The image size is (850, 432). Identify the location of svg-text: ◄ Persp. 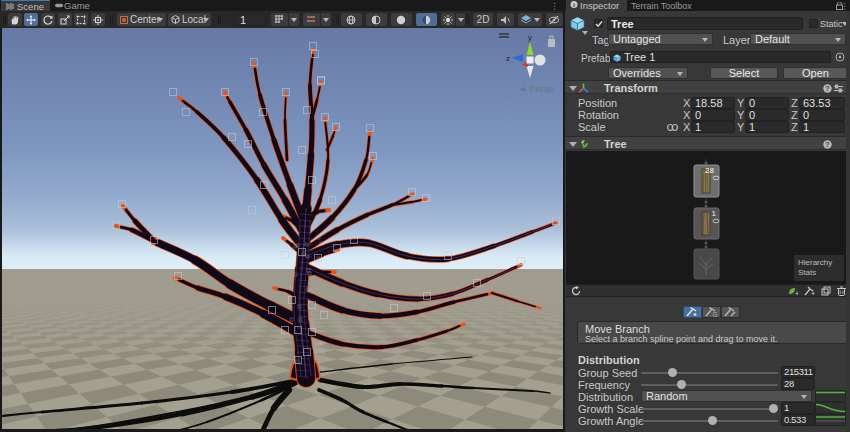
(536, 89).